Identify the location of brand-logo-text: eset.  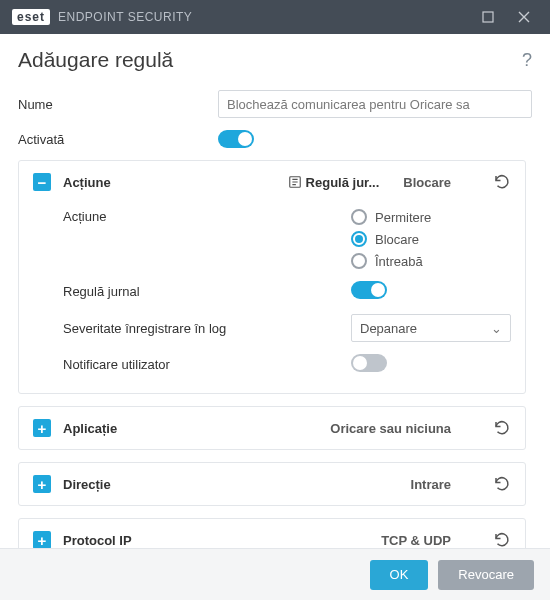
(31, 17).